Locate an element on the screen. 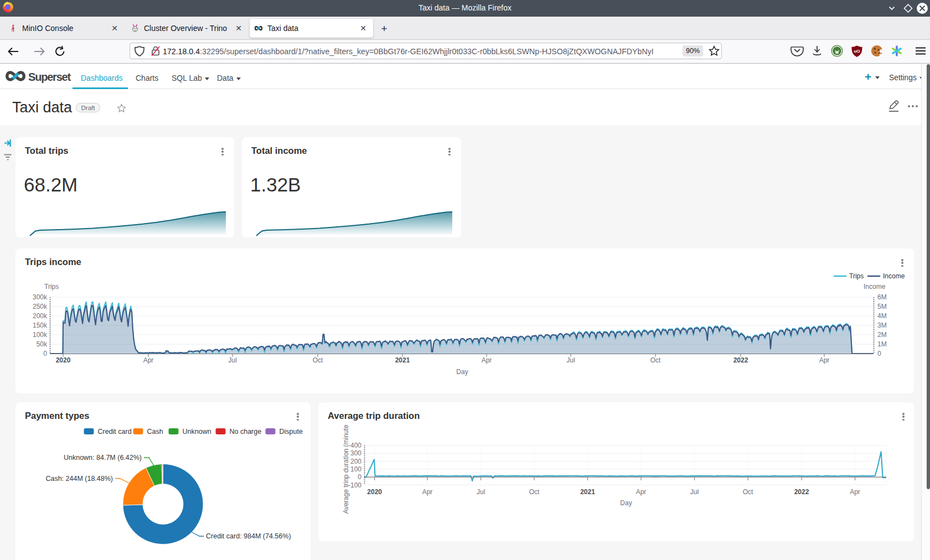 The height and width of the screenshot is (560, 930). svg-text: Cash is located at coordinates (155, 432).